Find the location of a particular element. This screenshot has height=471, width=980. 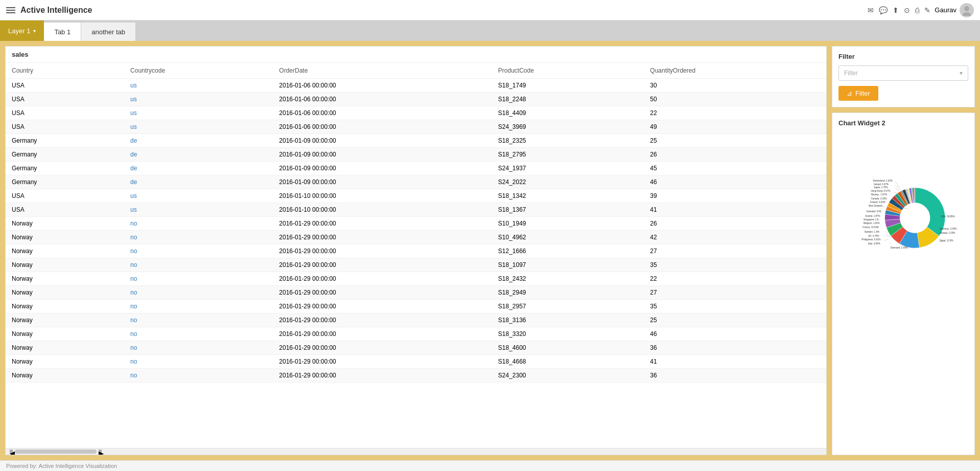

table-cell: S24_2300 is located at coordinates (568, 375).